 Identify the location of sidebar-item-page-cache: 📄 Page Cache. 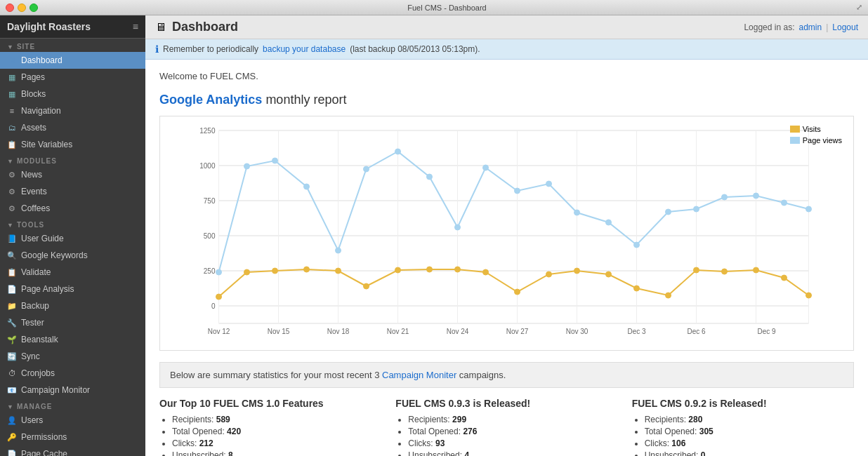
(73, 450).